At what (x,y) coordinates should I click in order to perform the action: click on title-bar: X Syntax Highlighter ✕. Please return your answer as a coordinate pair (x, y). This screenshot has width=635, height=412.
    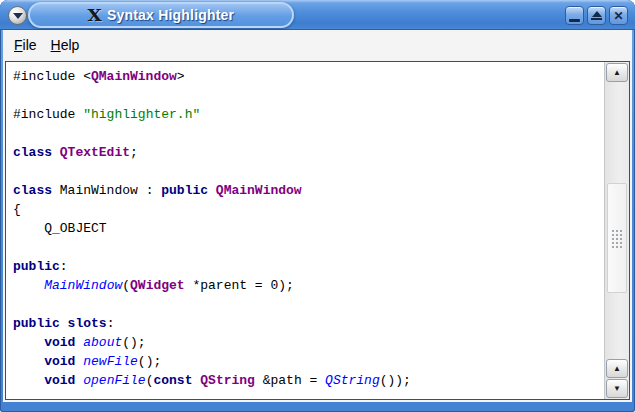
    Looking at the image, I should click on (318, 15).